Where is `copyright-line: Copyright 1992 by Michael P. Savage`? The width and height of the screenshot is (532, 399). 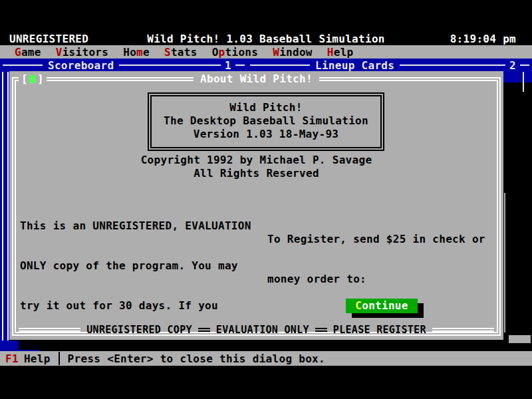
copyright-line: Copyright 1992 by Michael P. Savage is located at coordinates (257, 160).